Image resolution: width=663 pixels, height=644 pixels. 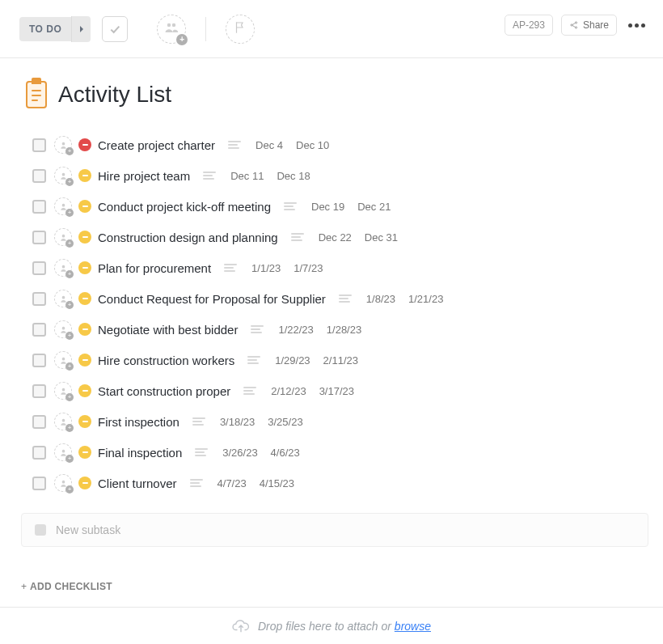 I want to click on task-end-date: 1/21/23, so click(x=425, y=299).